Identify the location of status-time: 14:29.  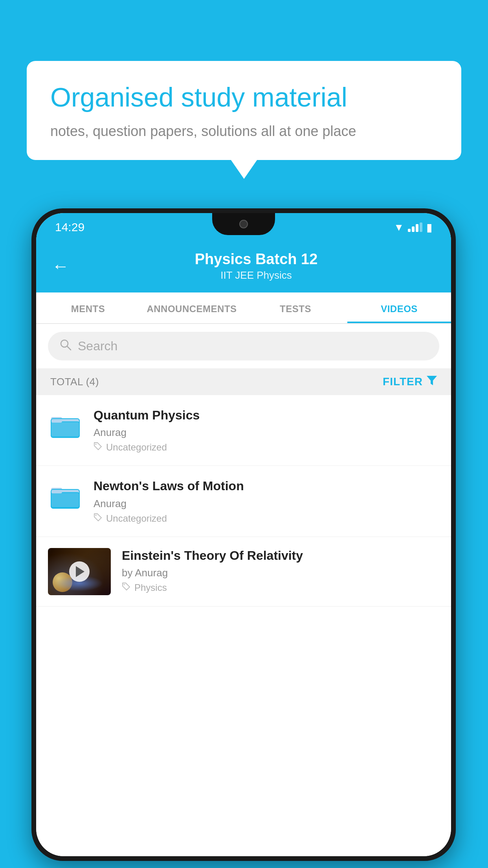
(70, 227).